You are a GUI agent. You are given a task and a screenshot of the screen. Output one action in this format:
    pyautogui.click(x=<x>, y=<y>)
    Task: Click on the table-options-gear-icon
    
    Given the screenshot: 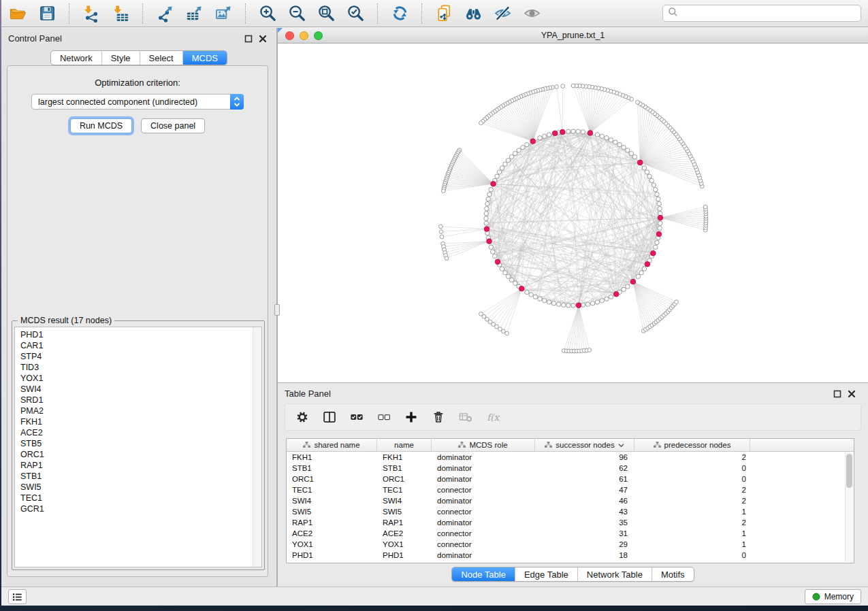 What is the action you would take?
    pyautogui.click(x=302, y=417)
    